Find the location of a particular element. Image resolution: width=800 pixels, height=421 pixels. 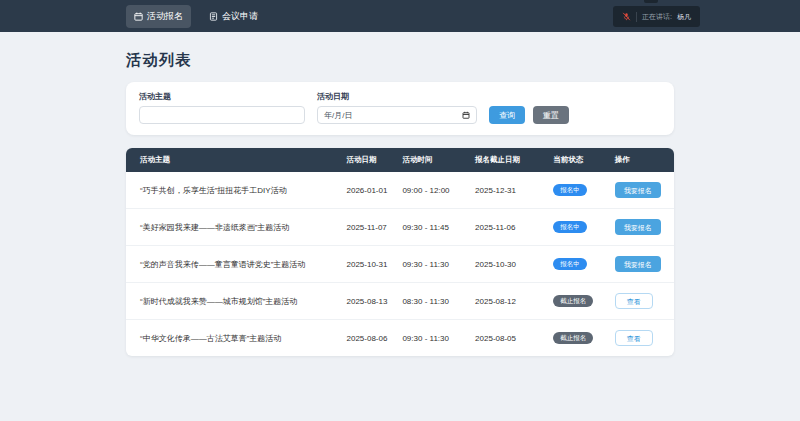

overlay-drag-handle is located at coordinates (651, 2).